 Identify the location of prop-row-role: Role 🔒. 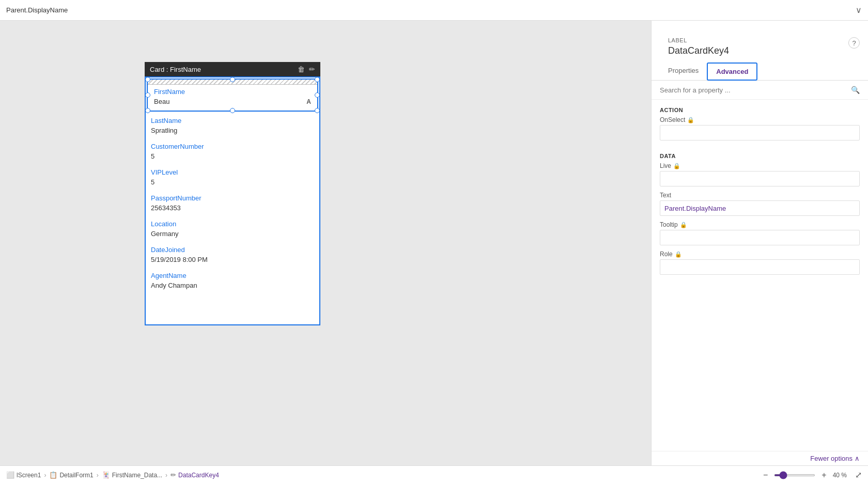
(760, 262).